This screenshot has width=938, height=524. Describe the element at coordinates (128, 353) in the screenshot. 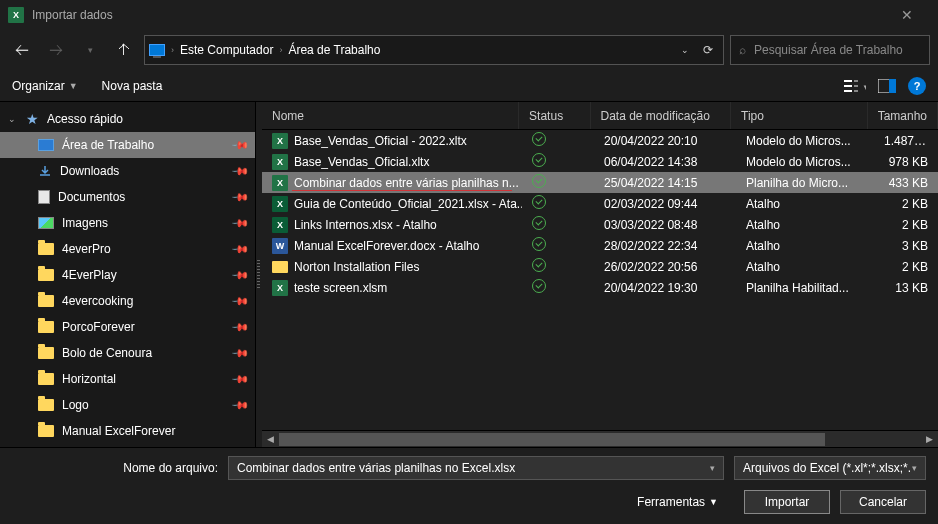

I see `sidebar-item-folder: Bolo de Cenoura📌` at that location.